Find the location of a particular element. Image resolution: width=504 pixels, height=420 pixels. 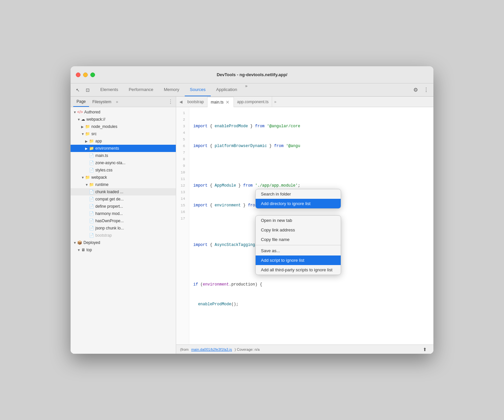

tree-item-webpack: ▼ 📁 webpack is located at coordinates (123, 177).